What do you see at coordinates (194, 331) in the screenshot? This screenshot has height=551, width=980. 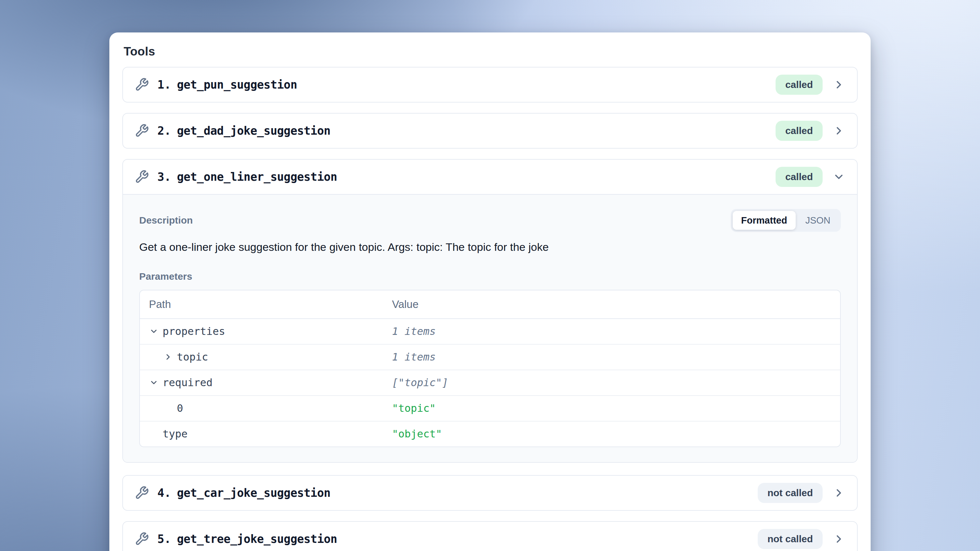 I see `row-path: properties` at bounding box center [194, 331].